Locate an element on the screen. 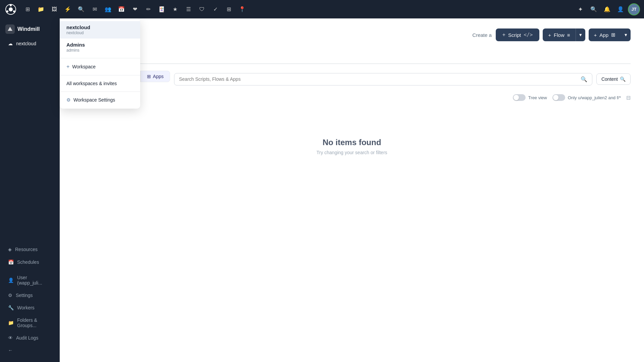  dropdown-item-title-admins: Admins is located at coordinates (100, 45).